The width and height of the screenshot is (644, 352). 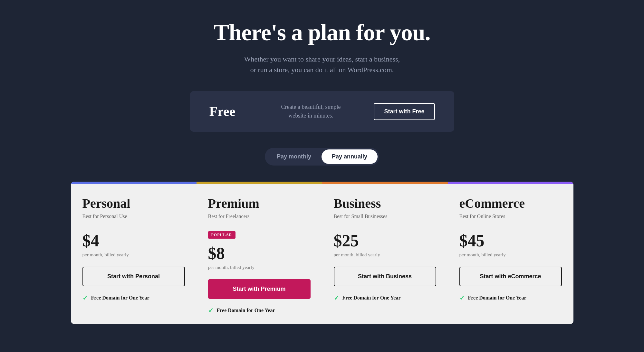 I want to click on plan-body-personal: Personal Best for Personal Use $4 per mo…, so click(x=134, y=248).